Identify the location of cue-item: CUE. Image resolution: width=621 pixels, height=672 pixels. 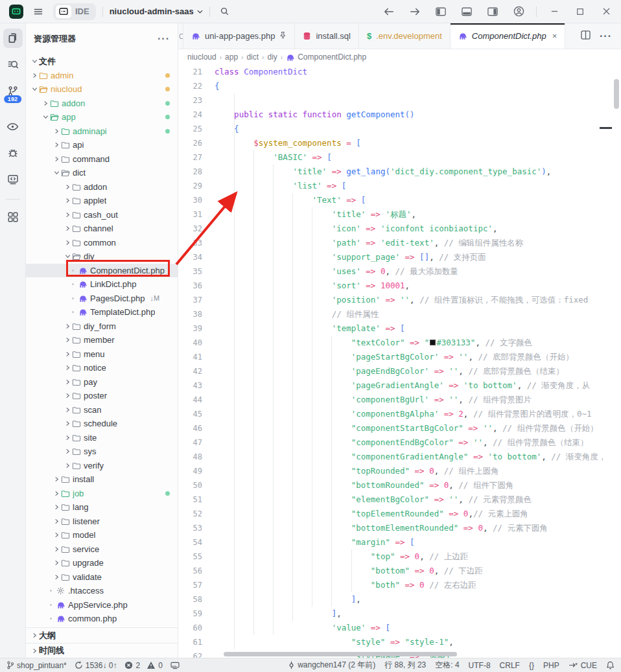
(583, 666).